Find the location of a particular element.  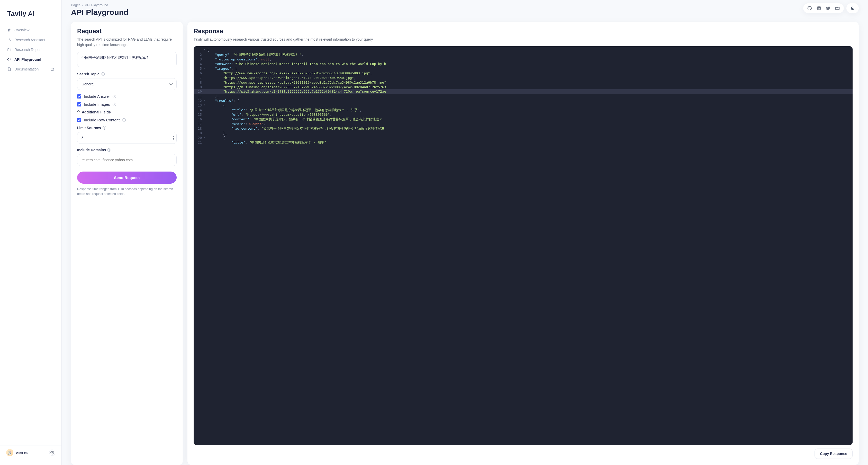

code-line: 8 "https://www.sportspress.cn/upload/202… is located at coordinates (523, 83).